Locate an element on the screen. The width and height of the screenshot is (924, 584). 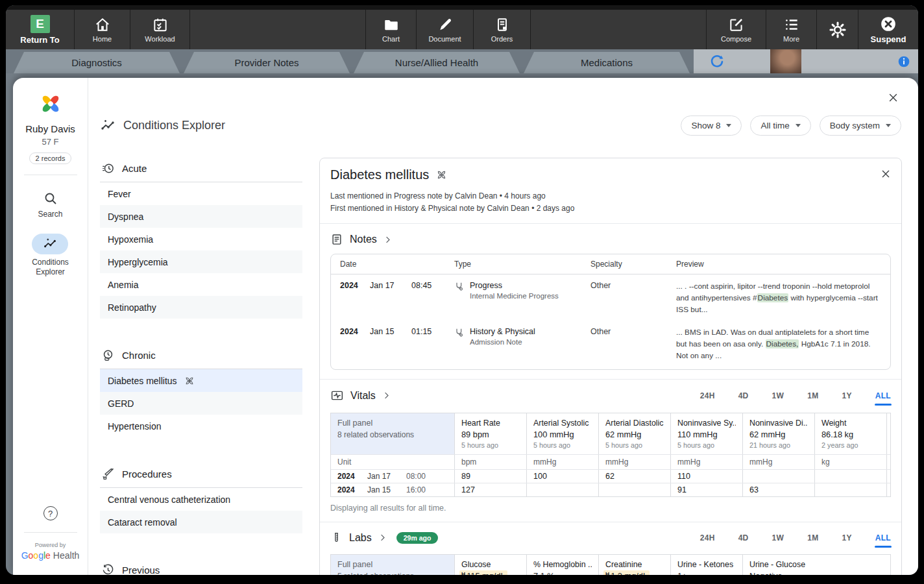
vitals-table: Full panel 8 related observations Heart … is located at coordinates (611, 455).